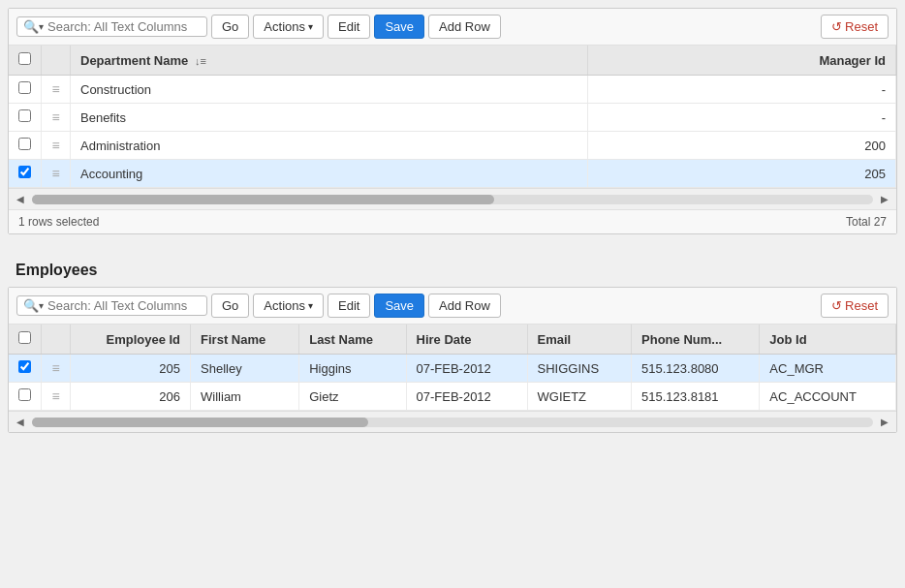 This screenshot has width=905, height=588. I want to click on employees-search-icon-btn: 🔍 ▾, so click(33, 306).